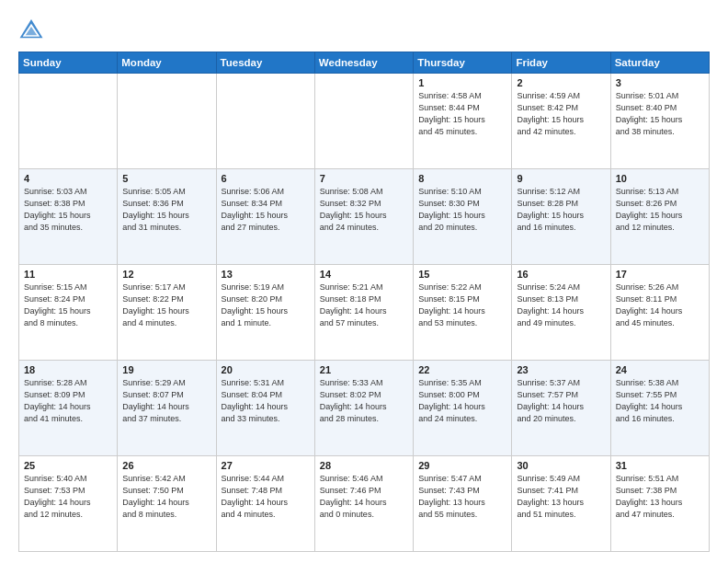 Image resolution: width=728 pixels, height=563 pixels. Describe the element at coordinates (561, 504) in the screenshot. I see `calendar-cell: 30Sunrise: 5:49 AM Sunset: 7:41 PM Dayli…` at that location.